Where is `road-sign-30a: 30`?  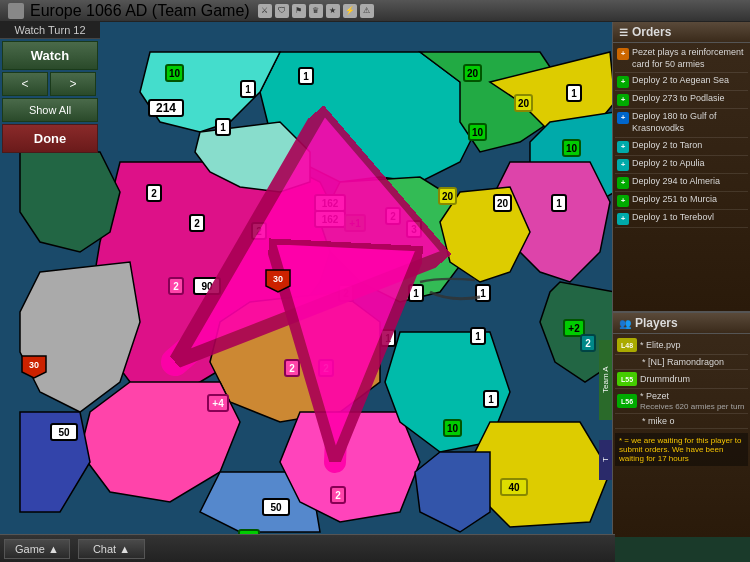 road-sign-30a: 30 is located at coordinates (34, 366).